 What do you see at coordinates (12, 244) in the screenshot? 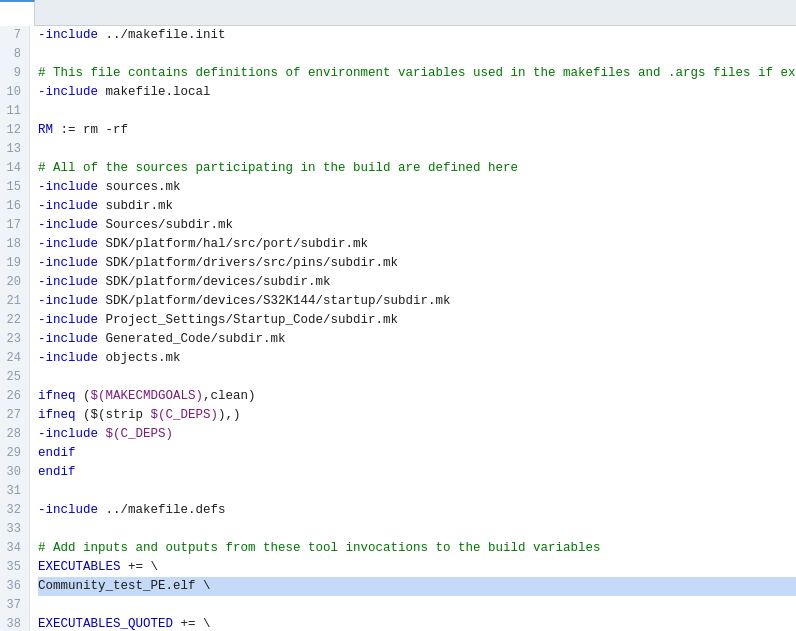
I see `line-number: 18` at bounding box center [12, 244].